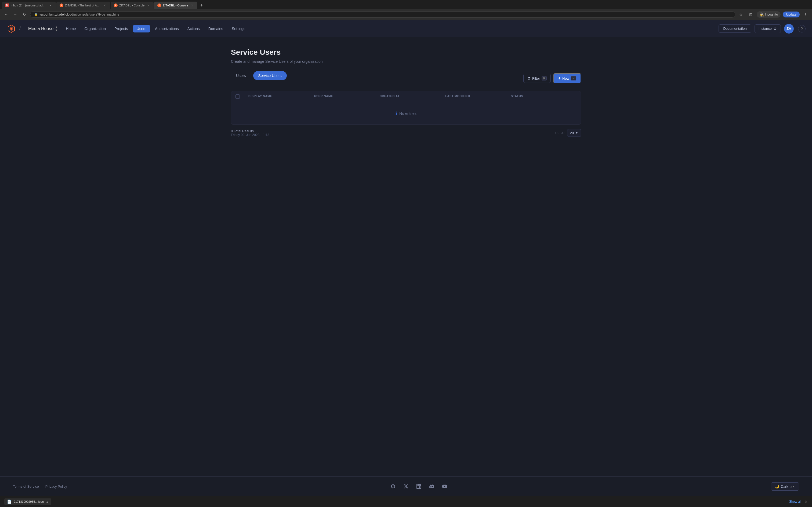  I want to click on footer-social, so click(419, 486).